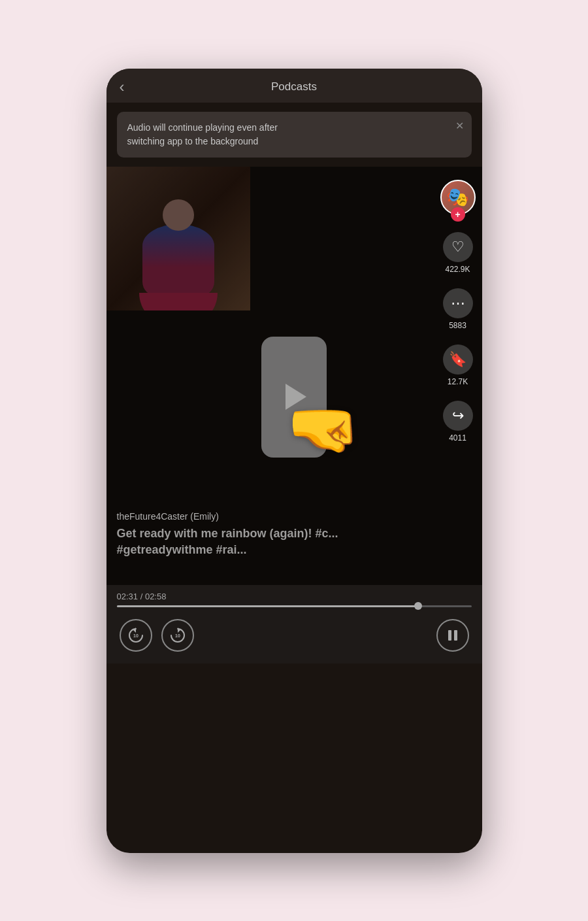 This screenshot has width=588, height=921. I want to click on progress-area: 02:31 / 02:58 10, so click(294, 624).